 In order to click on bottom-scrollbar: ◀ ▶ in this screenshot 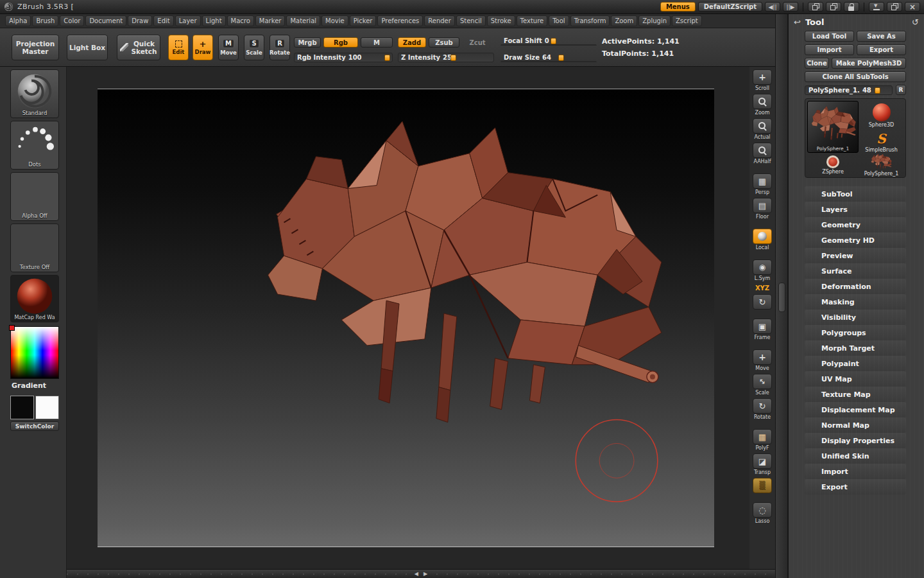, I will do `click(421, 574)`.